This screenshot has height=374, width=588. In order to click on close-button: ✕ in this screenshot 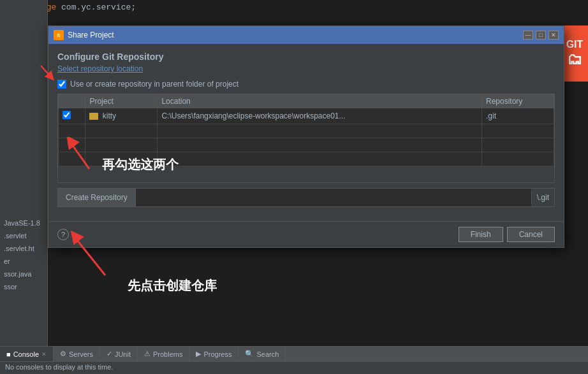, I will do `click(554, 35)`.